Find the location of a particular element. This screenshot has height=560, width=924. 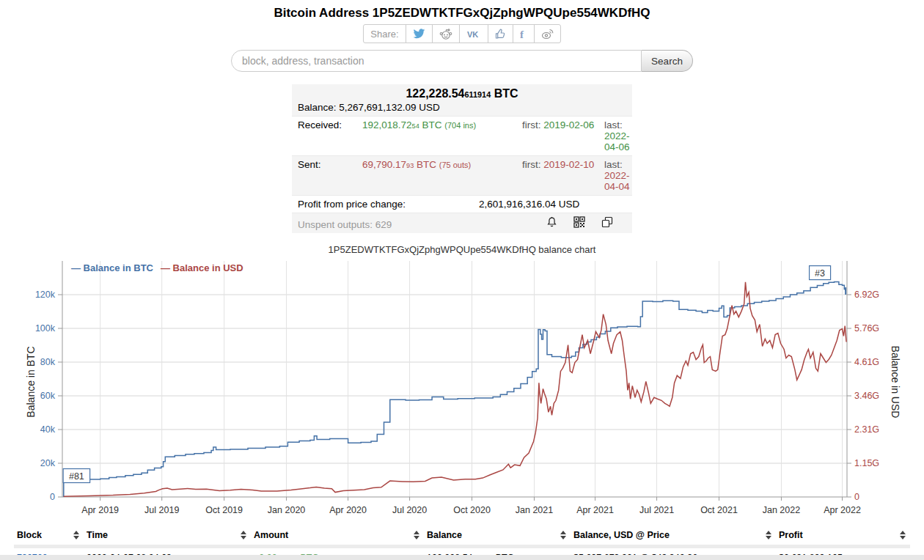

profit-value: 2,601,916,316.04 USD is located at coordinates (529, 204).